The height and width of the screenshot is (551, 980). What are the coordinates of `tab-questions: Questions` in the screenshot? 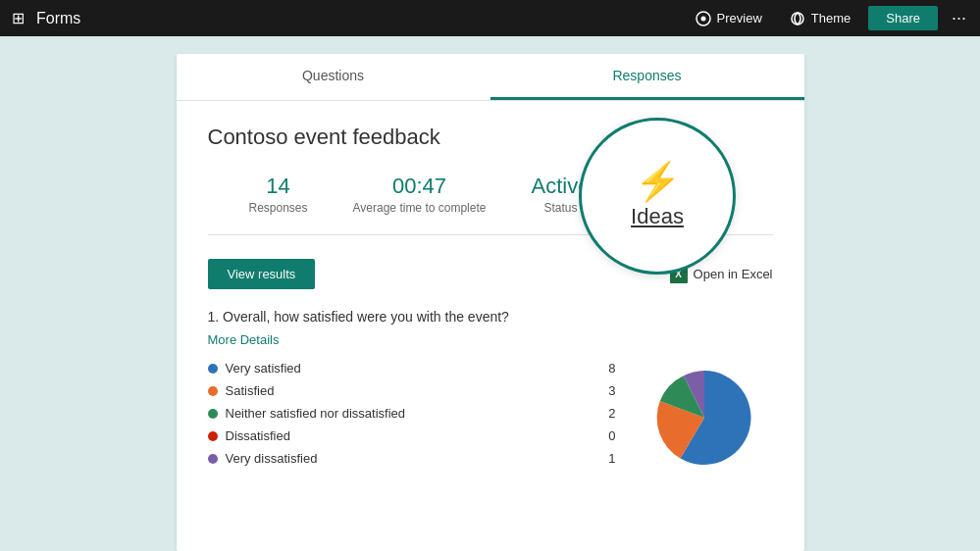 It's located at (334, 76).